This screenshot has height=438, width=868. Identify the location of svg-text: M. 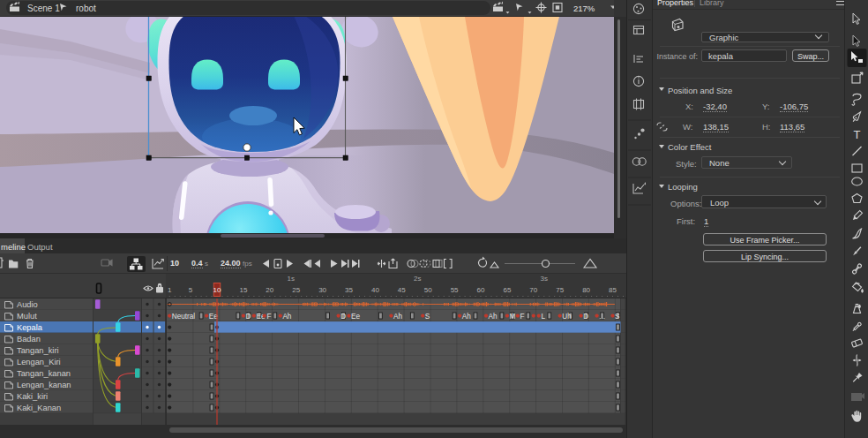
(513, 316).